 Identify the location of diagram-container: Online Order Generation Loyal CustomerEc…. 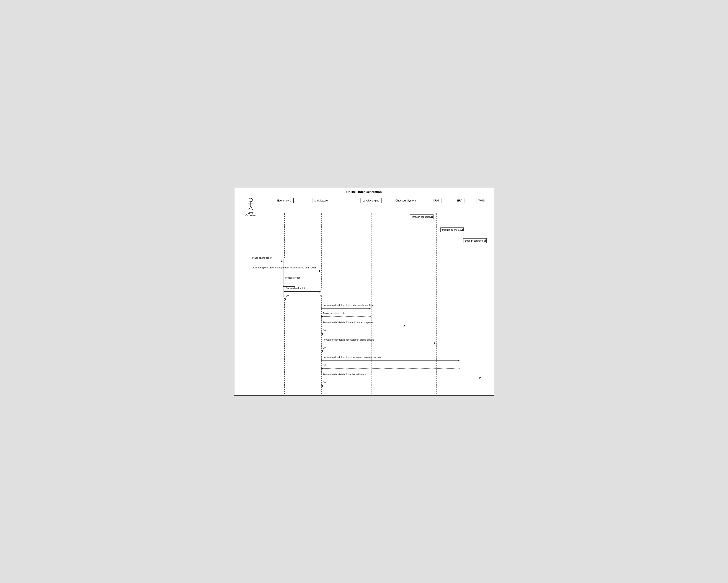
(364, 292).